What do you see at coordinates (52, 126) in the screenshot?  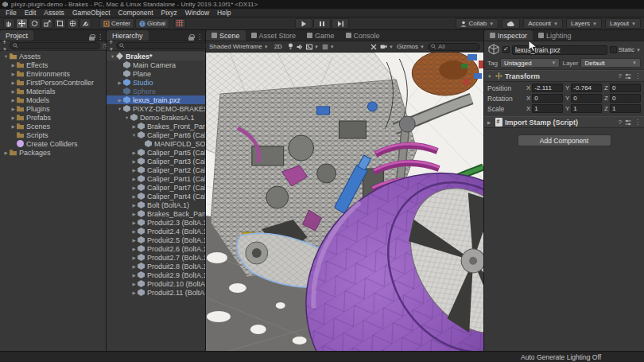 I see `project-tree-row: ▶ Scenes` at bounding box center [52, 126].